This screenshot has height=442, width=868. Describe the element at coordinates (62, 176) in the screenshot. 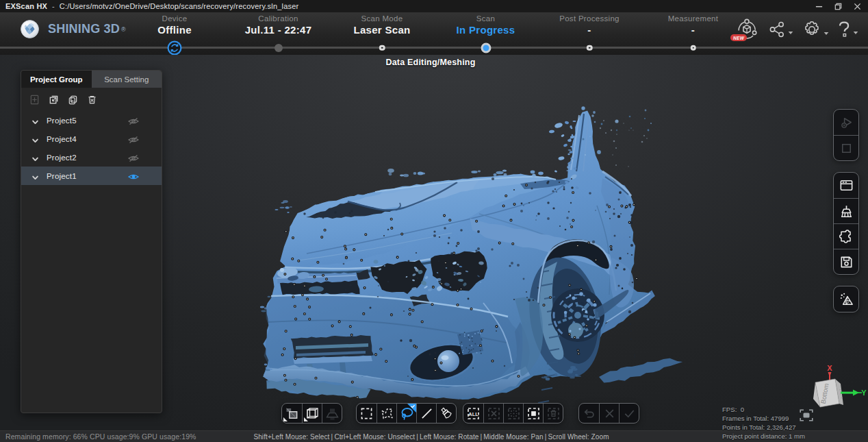

I see `project-name: Project1` at that location.